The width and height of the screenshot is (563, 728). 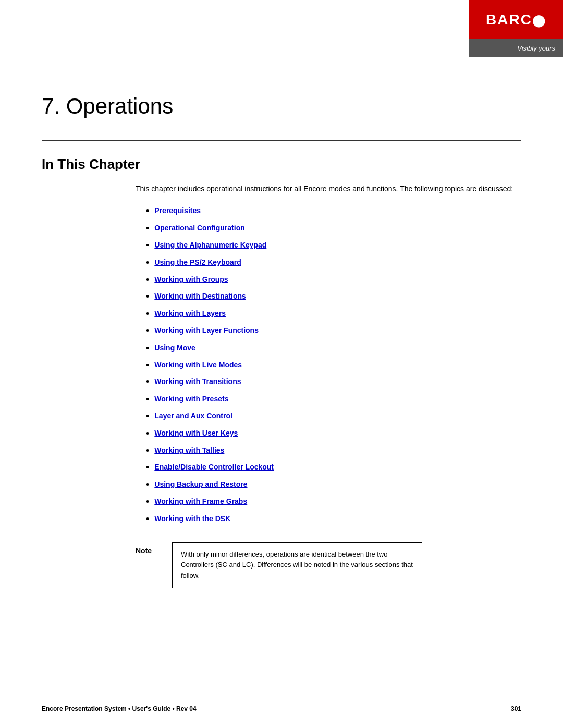 I want to click on chapter-title: 7. Operations, so click(x=282, y=106).